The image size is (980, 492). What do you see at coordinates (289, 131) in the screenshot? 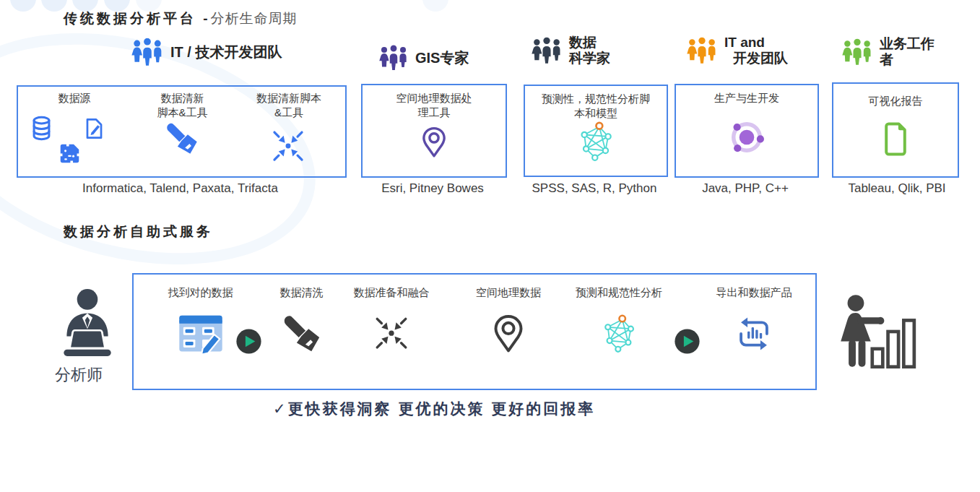
I see `box-item-cleaning-scripts: 数据清新脚本 &工具` at bounding box center [289, 131].